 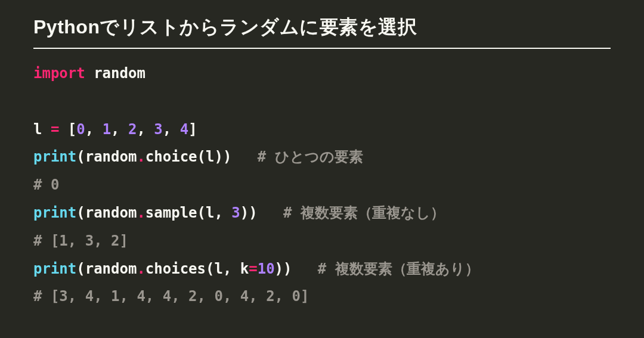 I want to click on code-token: # ひとつの要素, so click(x=310, y=157).